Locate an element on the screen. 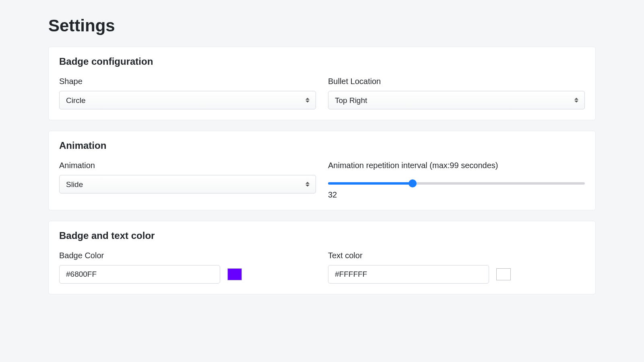 Image resolution: width=644 pixels, height=362 pixels. select-bullet-location: Top Right is located at coordinates (456, 100).